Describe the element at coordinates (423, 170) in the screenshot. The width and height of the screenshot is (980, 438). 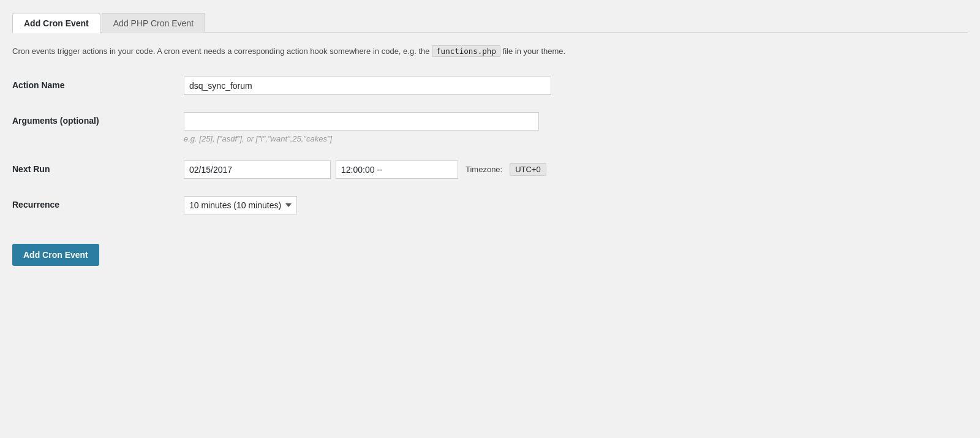
I see `next-run-field: Timezone: UTC+0` at that location.